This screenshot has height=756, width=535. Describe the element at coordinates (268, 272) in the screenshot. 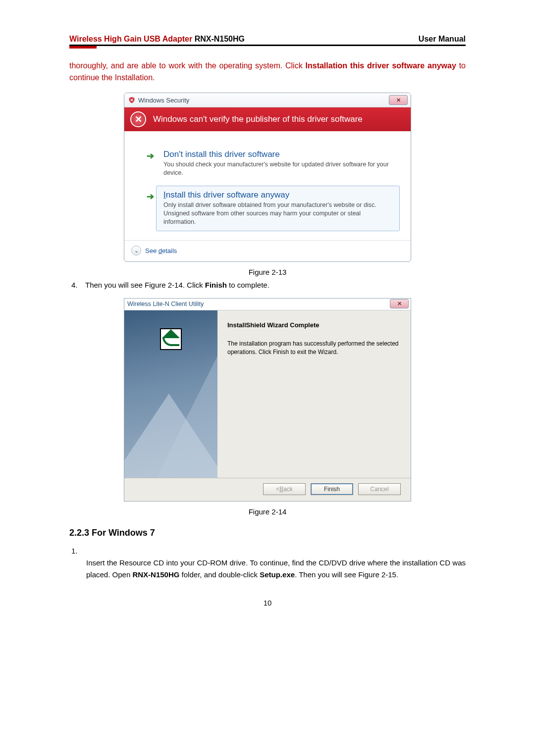

I see `figure1-caption: Figure 2-13` at that location.